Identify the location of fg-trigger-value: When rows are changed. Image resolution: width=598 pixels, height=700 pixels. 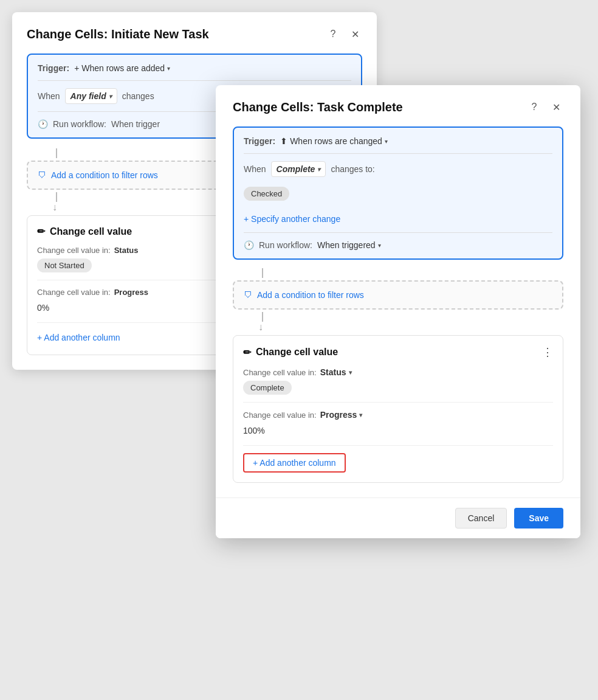
(336, 141).